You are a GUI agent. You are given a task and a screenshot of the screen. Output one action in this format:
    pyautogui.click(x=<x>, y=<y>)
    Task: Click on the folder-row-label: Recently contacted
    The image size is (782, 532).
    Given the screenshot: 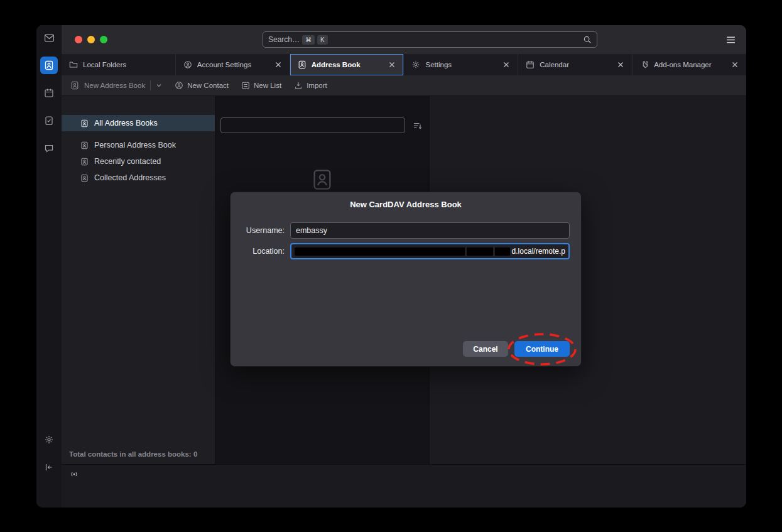 What is the action you would take?
    pyautogui.click(x=128, y=161)
    